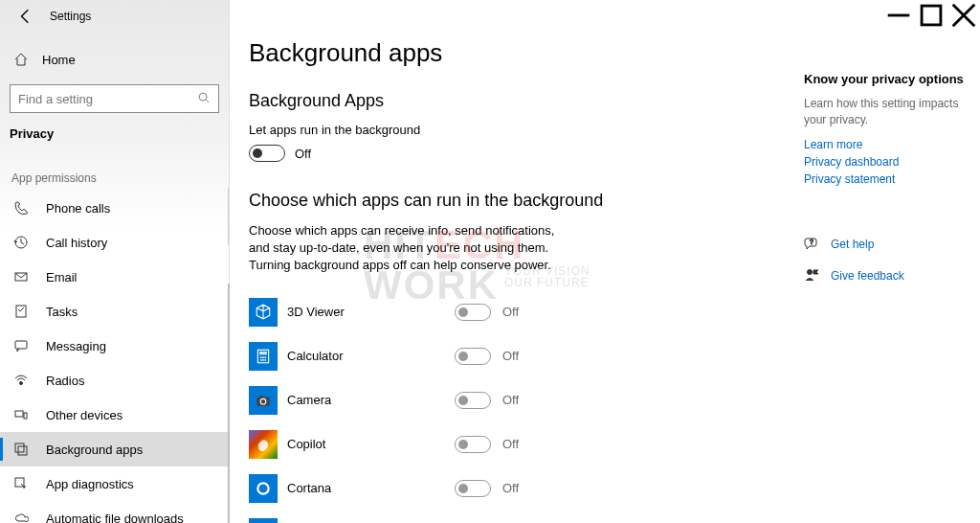  Describe the element at coordinates (507, 356) in the screenshot. I see `app-row-calculator: Calculator Off` at that location.